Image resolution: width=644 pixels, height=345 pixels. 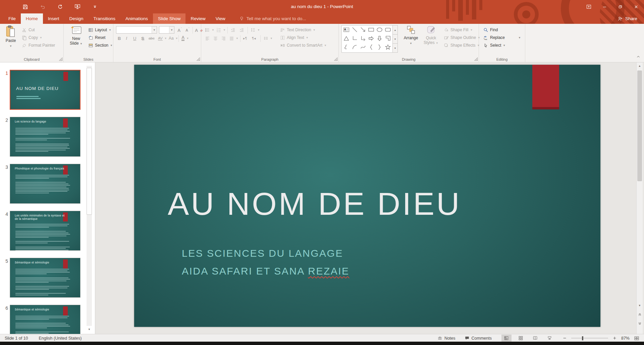 What do you see at coordinates (188, 30) in the screenshot?
I see `shrink-font-button: Aˇ` at bounding box center [188, 30].